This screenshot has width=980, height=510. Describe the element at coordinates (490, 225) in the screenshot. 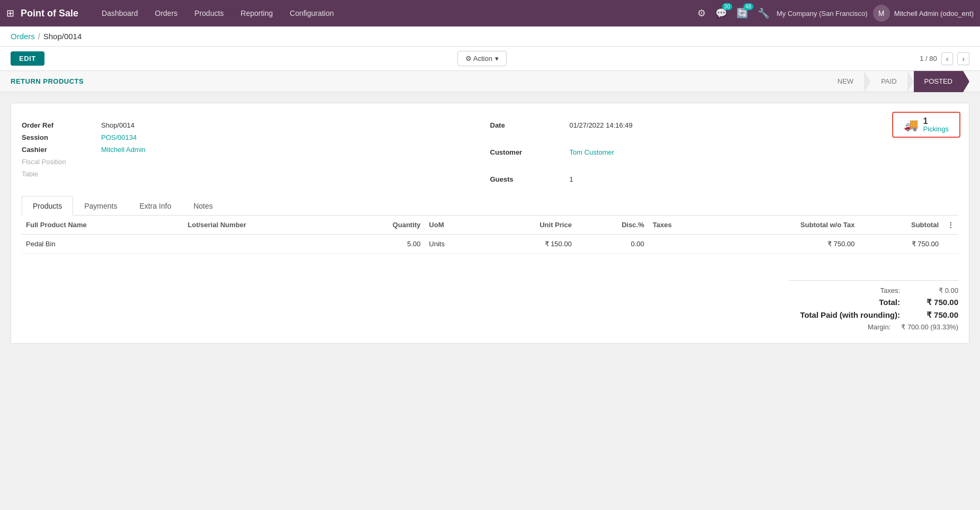

I see `table-header-row: Full Product Name Lot/serial Number Quan…` at that location.